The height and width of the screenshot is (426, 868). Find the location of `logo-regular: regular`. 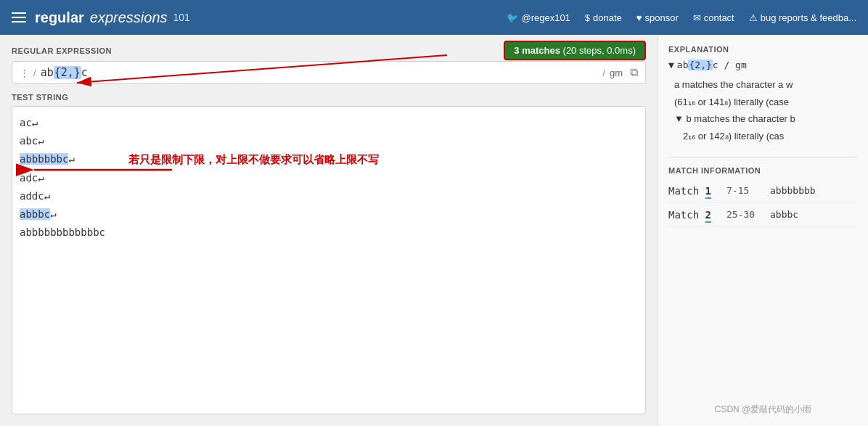

logo-regular: regular is located at coordinates (60, 17).